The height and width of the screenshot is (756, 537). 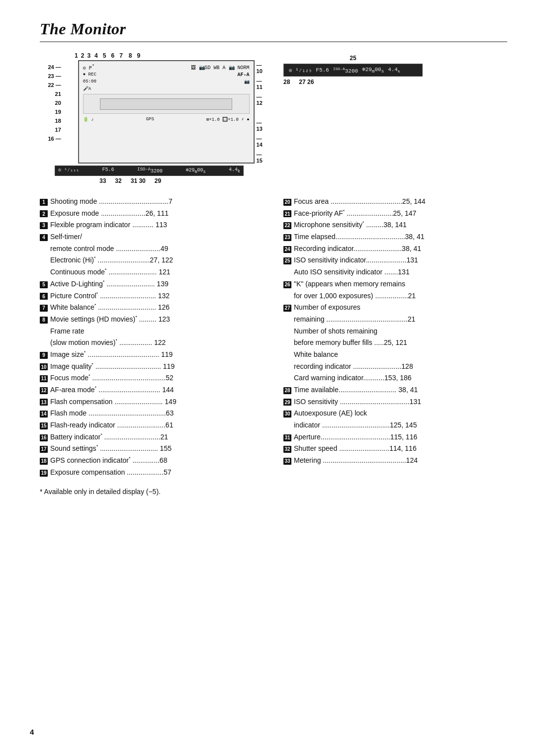 What do you see at coordinates (152, 214) in the screenshot?
I see `list-item-2: 2 Exposure mode .......................2…` at bounding box center [152, 214].